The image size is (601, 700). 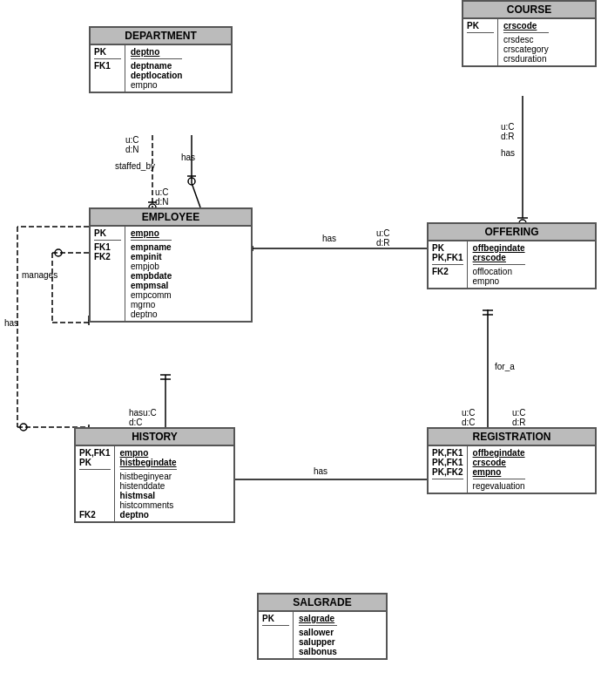 What do you see at coordinates (322, 626) in the screenshot?
I see `entity-salgrade: SALGRADE PK salgrade sallower salupper s…` at bounding box center [322, 626].